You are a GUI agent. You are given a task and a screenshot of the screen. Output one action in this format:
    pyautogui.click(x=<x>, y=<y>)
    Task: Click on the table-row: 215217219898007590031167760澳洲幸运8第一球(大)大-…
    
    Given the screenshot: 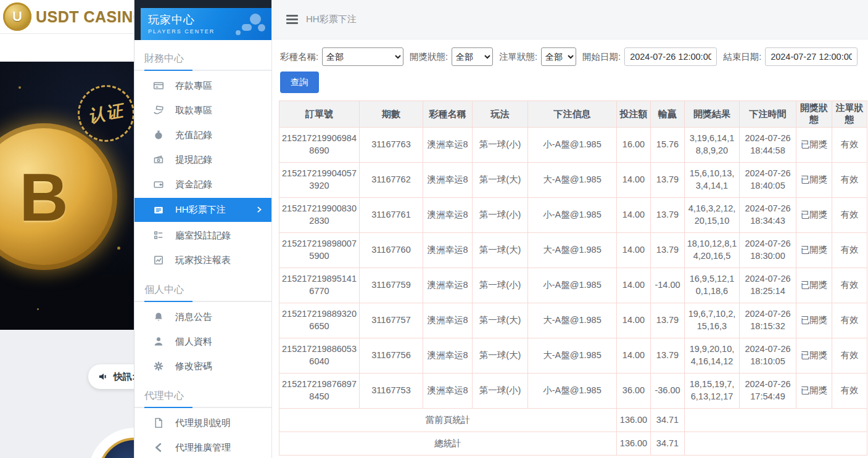 What is the action you would take?
    pyautogui.click(x=574, y=250)
    